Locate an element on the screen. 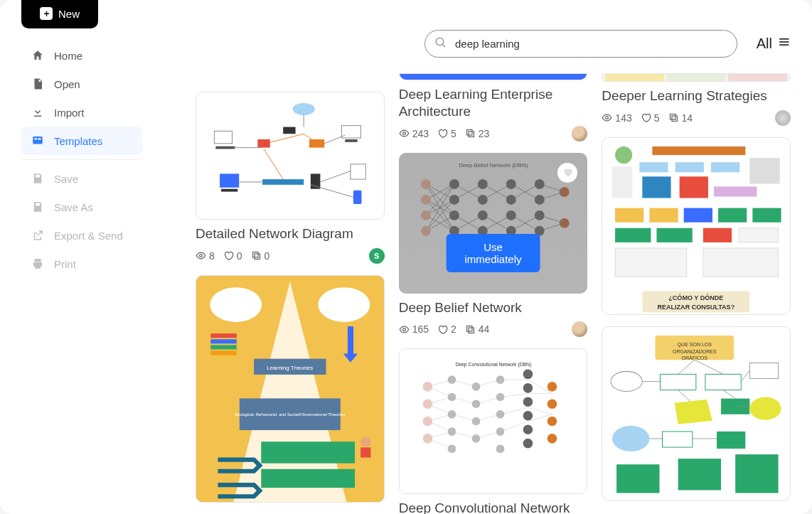  list-icon is located at coordinates (784, 44).